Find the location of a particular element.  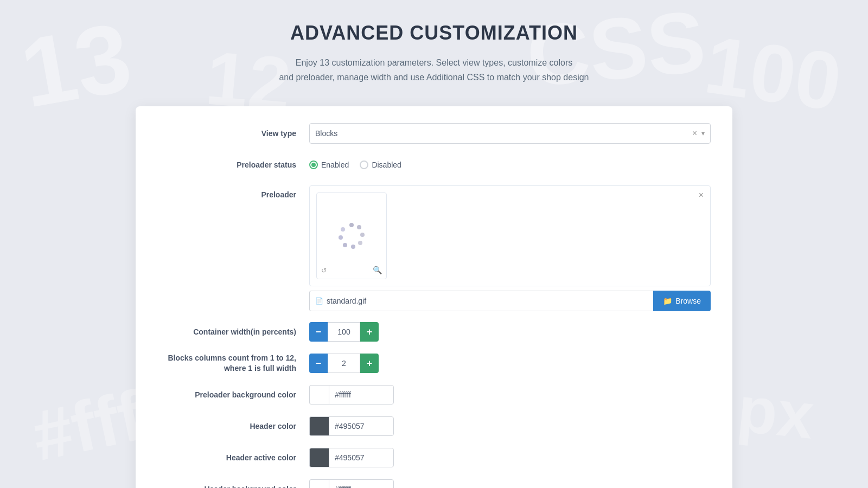

zoom-icon: 🔍 is located at coordinates (378, 270).